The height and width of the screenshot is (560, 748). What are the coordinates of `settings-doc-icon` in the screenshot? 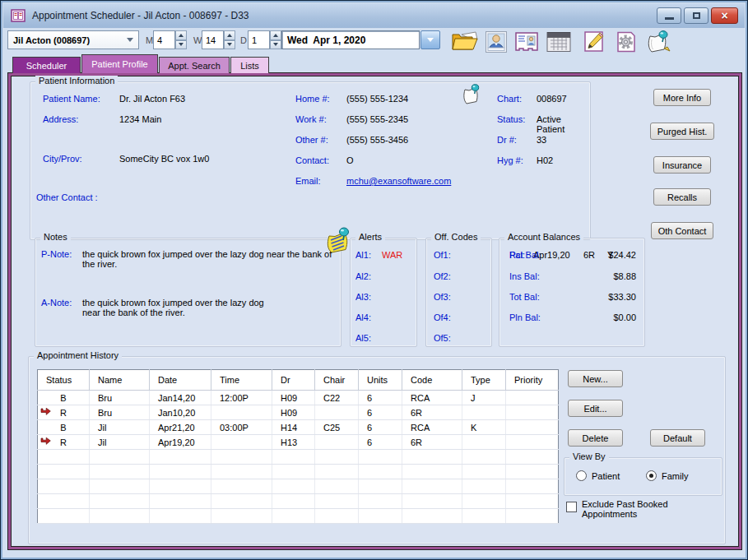 It's located at (626, 42).